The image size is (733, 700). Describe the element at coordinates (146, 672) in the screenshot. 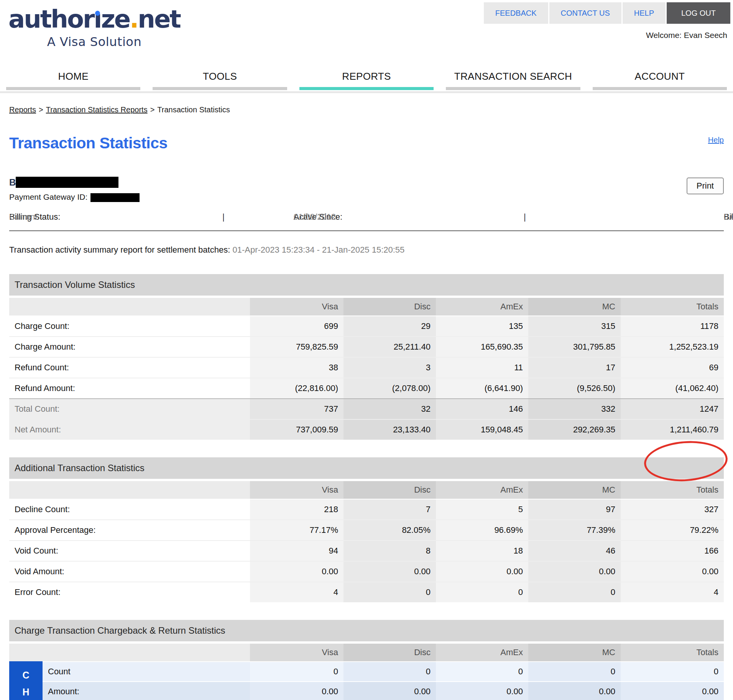

I see `row-label: Count` at that location.